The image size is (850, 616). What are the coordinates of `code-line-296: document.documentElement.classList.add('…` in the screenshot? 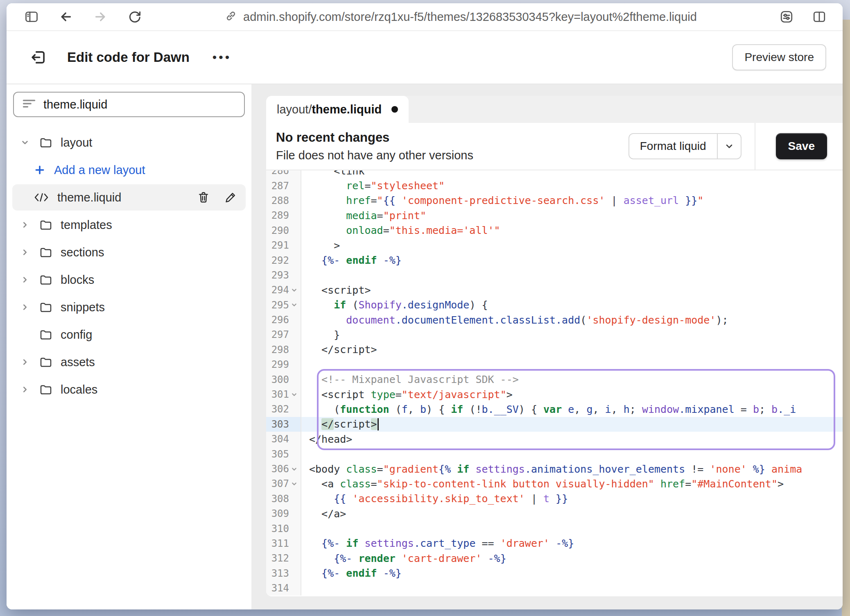 It's located at (572, 320).